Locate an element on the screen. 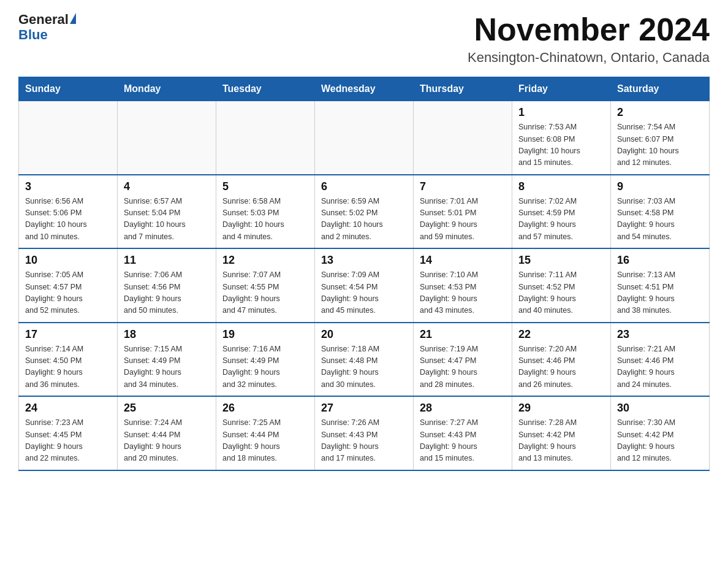 This screenshot has height=563, width=728. weekday-header-tuesday: Tuesday is located at coordinates (266, 90).